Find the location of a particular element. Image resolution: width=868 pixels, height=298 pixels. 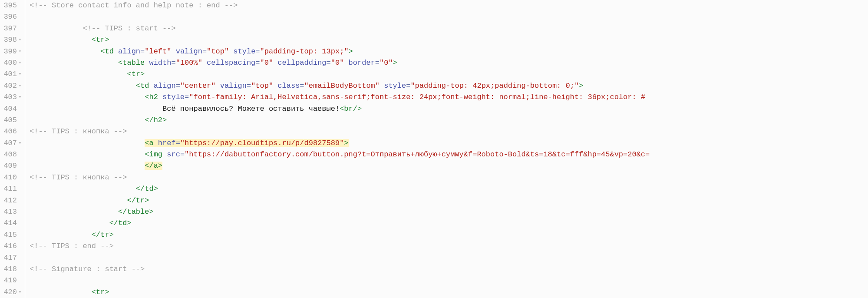

tag-img: img is located at coordinates (155, 155).